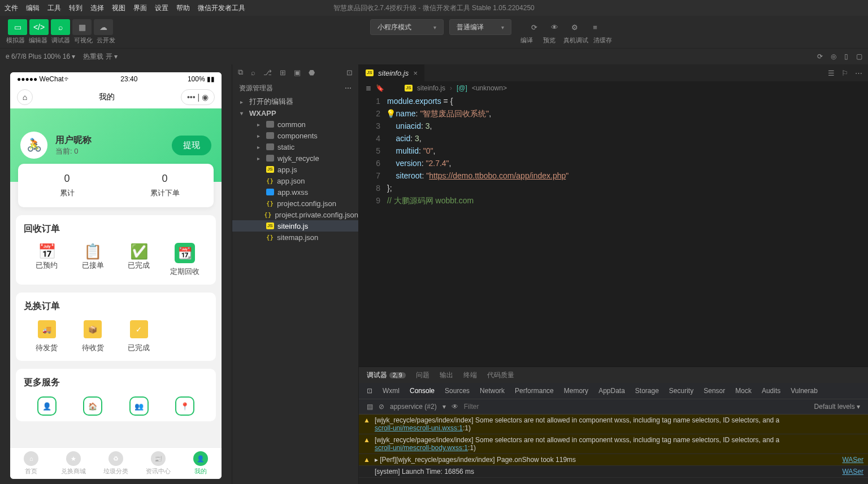  Describe the element at coordinates (431, 88) in the screenshot. I see `bc-file: siteinfo.js` at that location.